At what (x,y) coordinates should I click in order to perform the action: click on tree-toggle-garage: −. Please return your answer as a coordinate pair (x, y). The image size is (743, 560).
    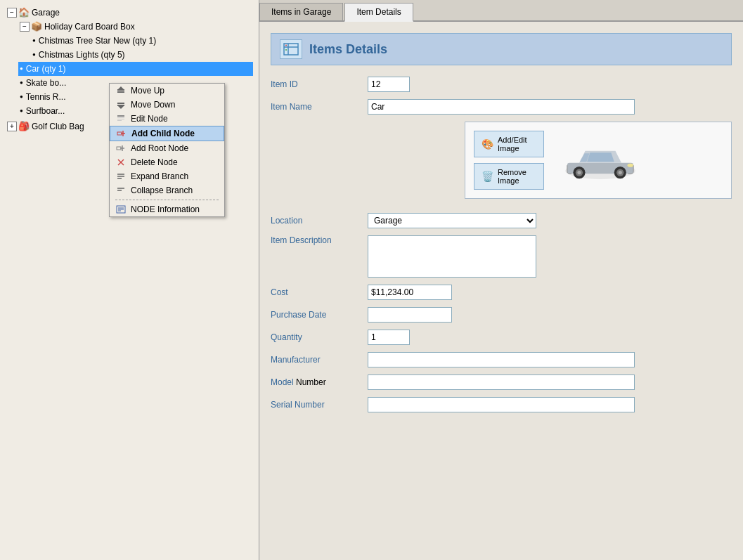
    Looking at the image, I should click on (12, 13).